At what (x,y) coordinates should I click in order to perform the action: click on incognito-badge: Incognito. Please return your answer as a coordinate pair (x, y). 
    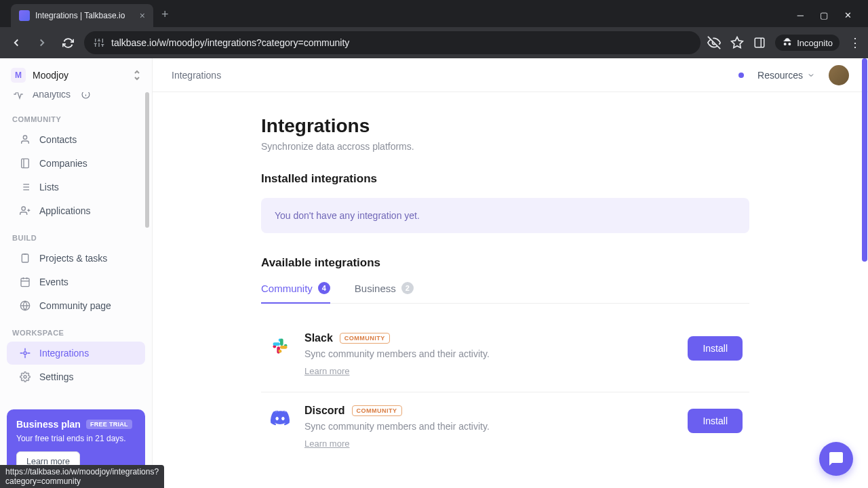
    Looking at the image, I should click on (807, 43).